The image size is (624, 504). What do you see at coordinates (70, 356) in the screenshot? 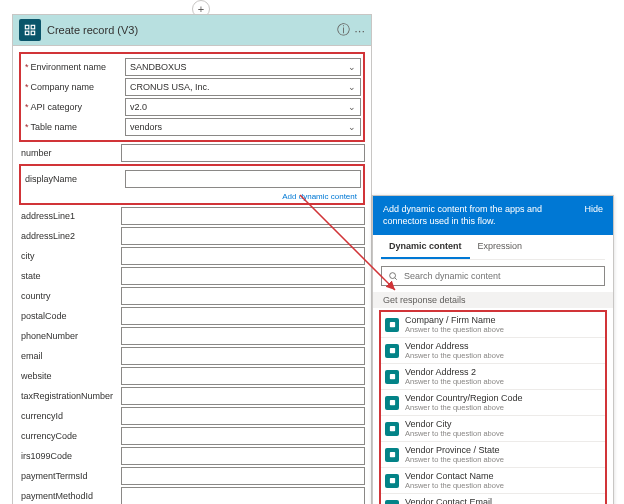
I see `email-label: email` at bounding box center [70, 356].